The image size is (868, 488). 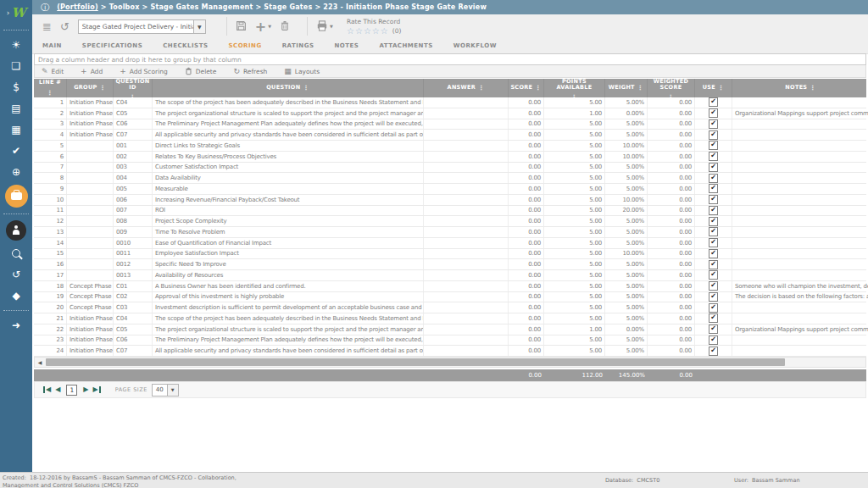 I want to click on table-row: 8004Data Availability0.005.005.00%0.00✔, so click(x=450, y=178).